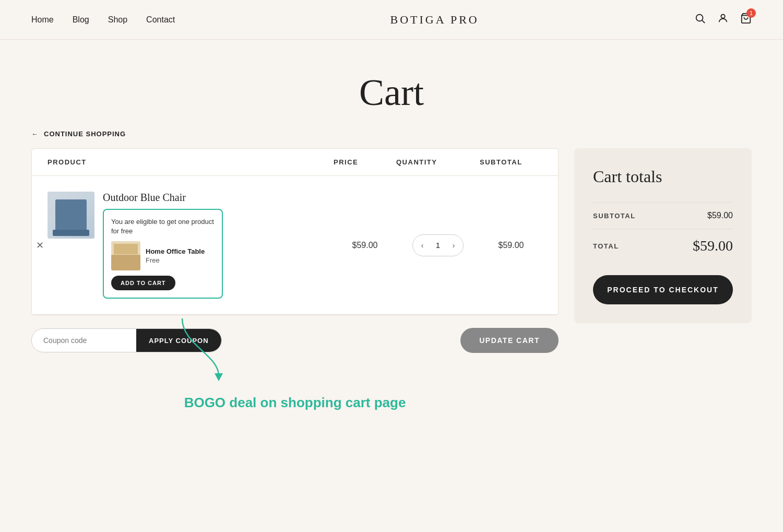 This screenshot has height=532, width=783. Describe the element at coordinates (84, 340) in the screenshot. I see `coupon-input` at that location.